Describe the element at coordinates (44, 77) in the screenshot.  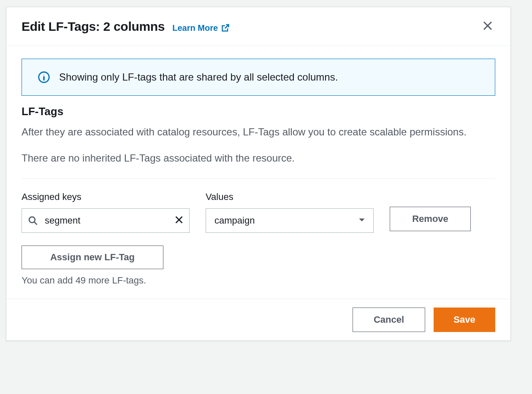
I see `info-icon` at that location.